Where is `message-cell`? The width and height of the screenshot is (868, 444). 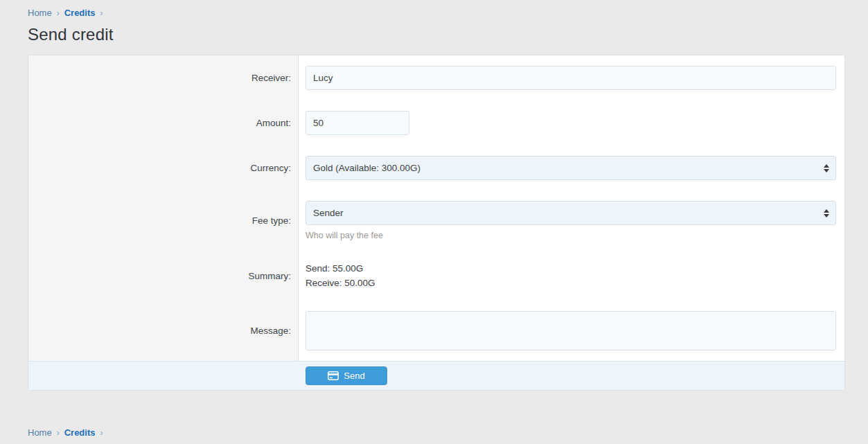 message-cell is located at coordinates (572, 331).